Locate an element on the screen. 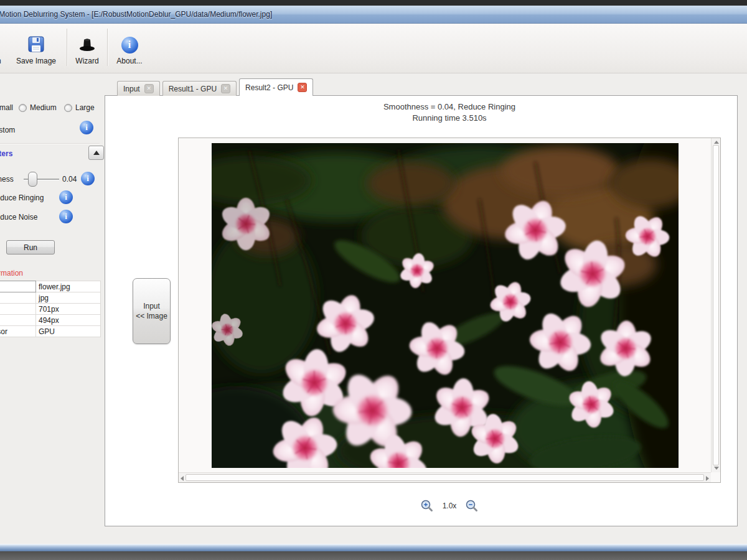 The width and height of the screenshot is (747, 560). window-bottom-border is located at coordinates (374, 548).